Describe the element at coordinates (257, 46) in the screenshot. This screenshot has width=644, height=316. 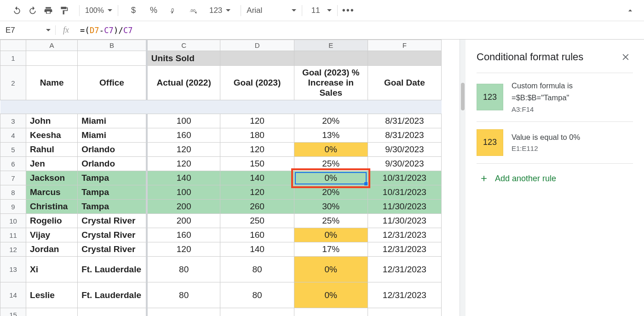
I see `col-header: D` at that location.